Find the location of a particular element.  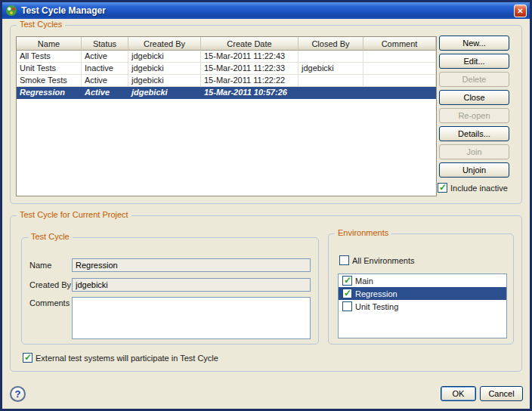

environments-group-label: Environments is located at coordinates (363, 233).